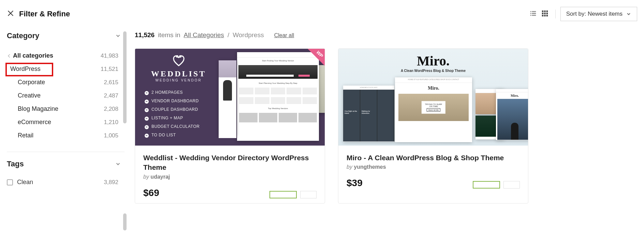 The image size is (644, 240). I want to click on item-title: Miro - A Clean WordPress Blog & Shop The…, so click(433, 158).